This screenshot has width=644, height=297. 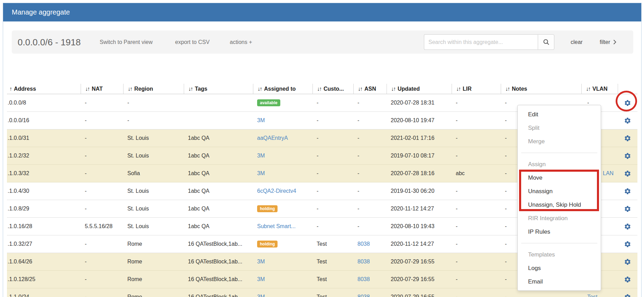 What do you see at coordinates (273, 138) in the screenshot?
I see `assigned-to-link: aaQAEntryA` at bounding box center [273, 138].